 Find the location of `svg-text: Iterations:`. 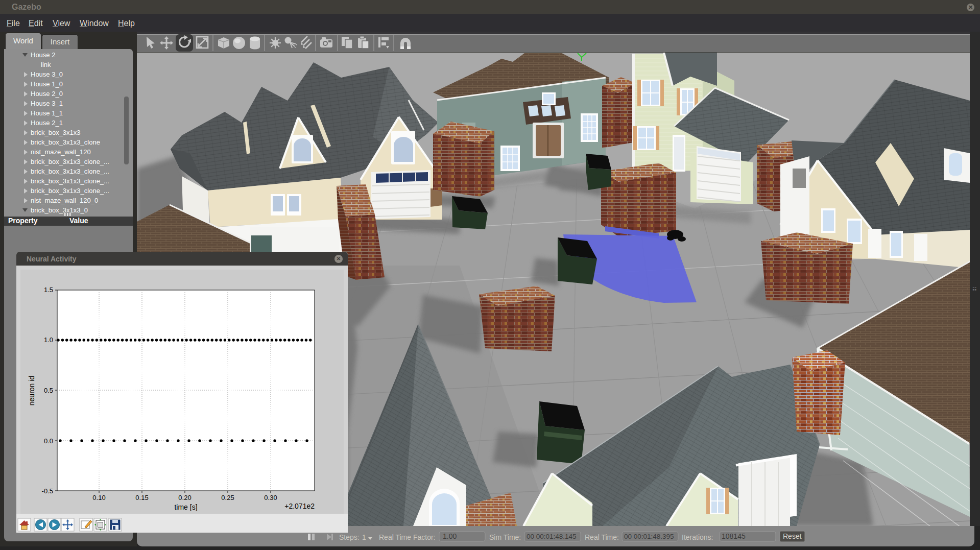

svg-text: Iterations: is located at coordinates (698, 537).